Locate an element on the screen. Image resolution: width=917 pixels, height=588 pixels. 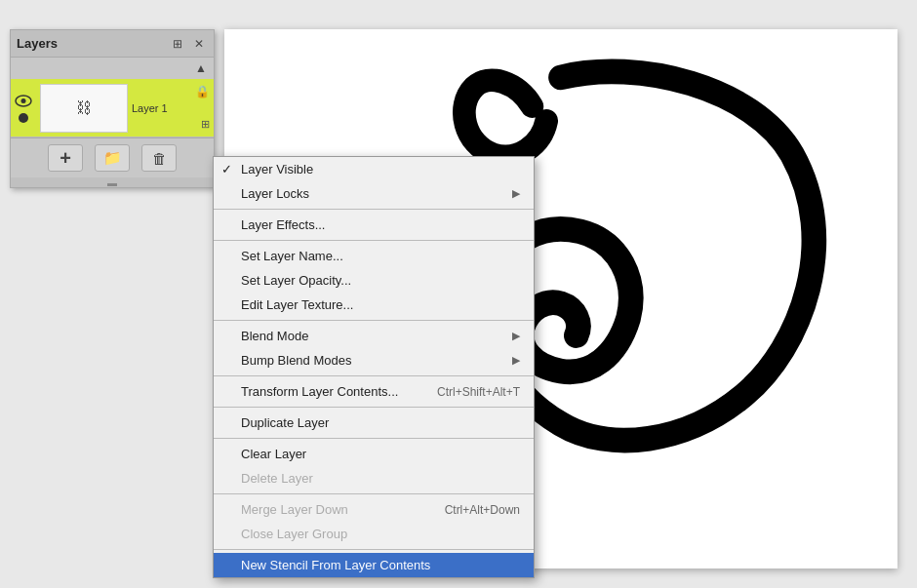
menu-label: Transform Layer Contents... is located at coordinates (330, 392).